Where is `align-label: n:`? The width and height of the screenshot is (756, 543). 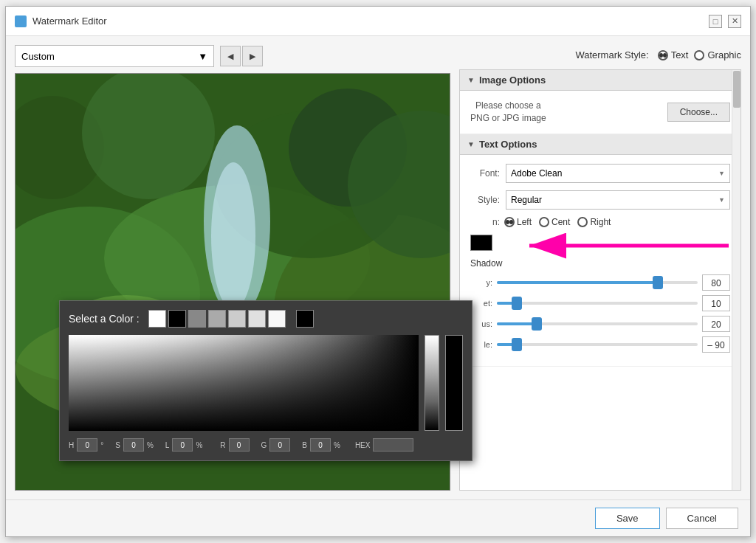
align-label: n: is located at coordinates (485, 222).